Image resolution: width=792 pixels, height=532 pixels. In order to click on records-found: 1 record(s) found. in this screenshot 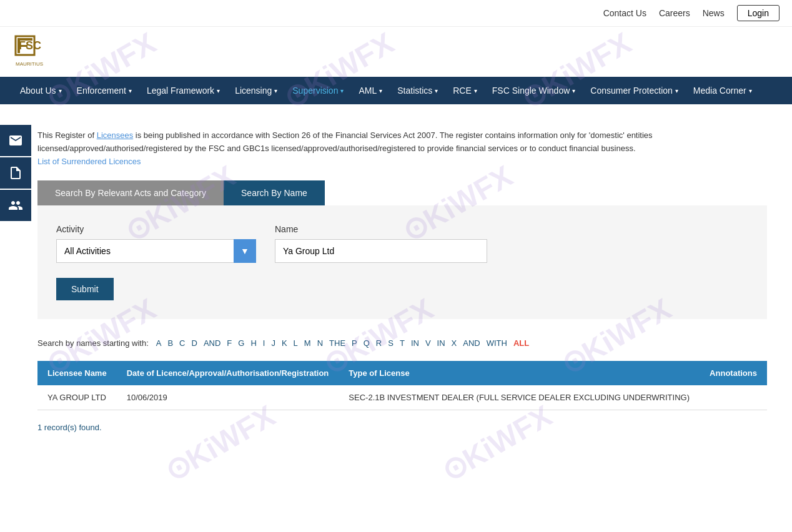, I will do `click(402, 427)`.